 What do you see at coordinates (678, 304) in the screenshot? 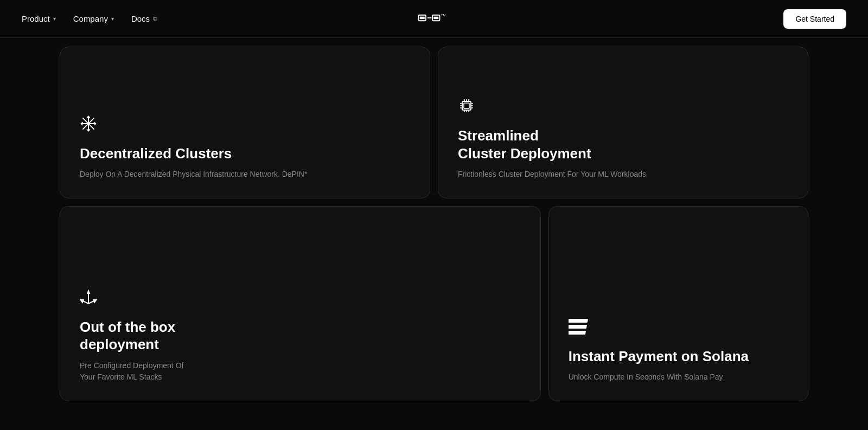
I see `card-solana: Instant Payment on Solana Unlock Compute…` at bounding box center [678, 304].